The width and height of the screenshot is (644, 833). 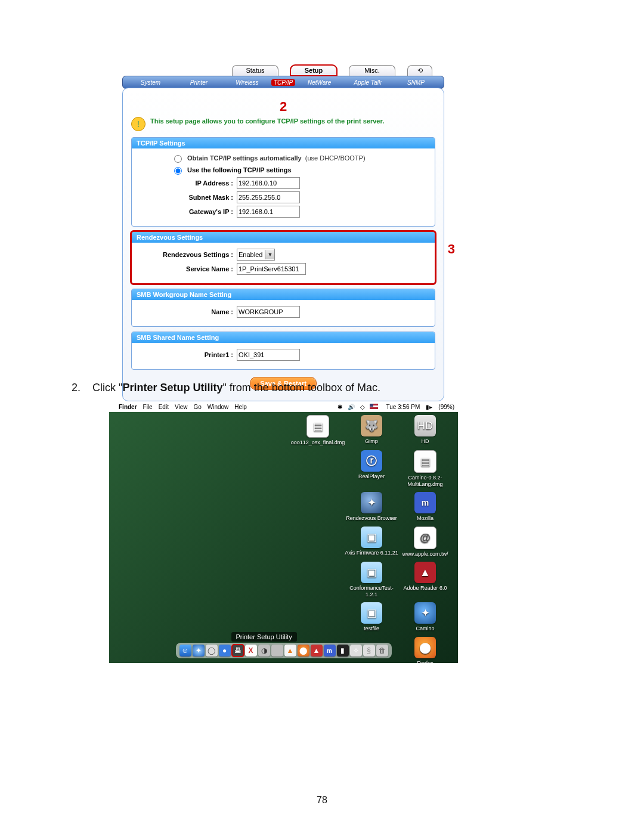 What do you see at coordinates (138, 124) in the screenshot?
I see `info-icon: !` at bounding box center [138, 124].